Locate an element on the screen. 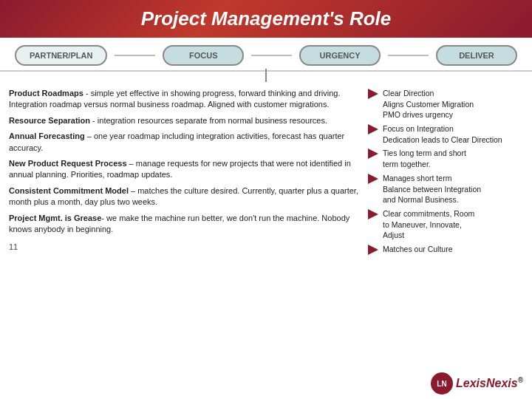 The height and width of the screenshot is (399, 532). right-item-3: Manages short term Balance between Integ… is located at coordinates (446, 189).